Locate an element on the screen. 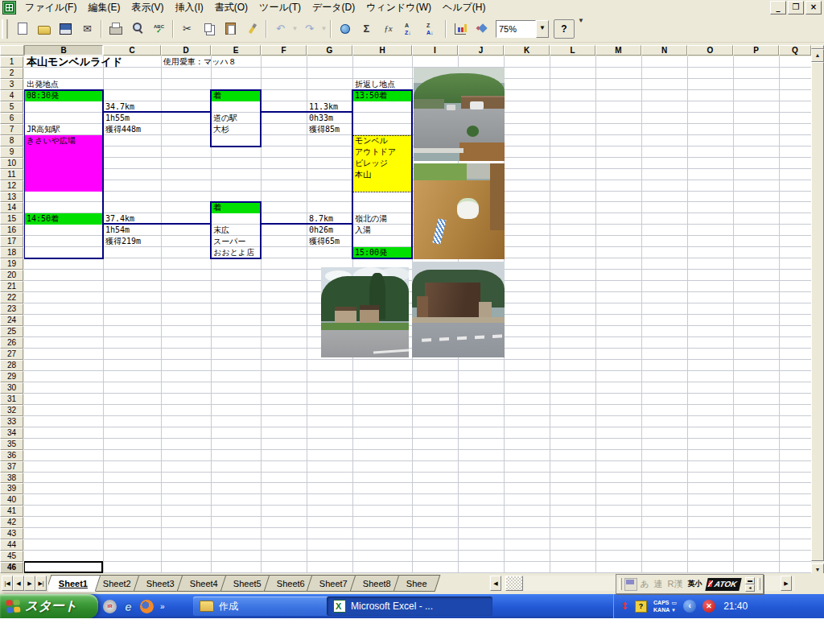  row-header-4: 4 is located at coordinates (11, 96).